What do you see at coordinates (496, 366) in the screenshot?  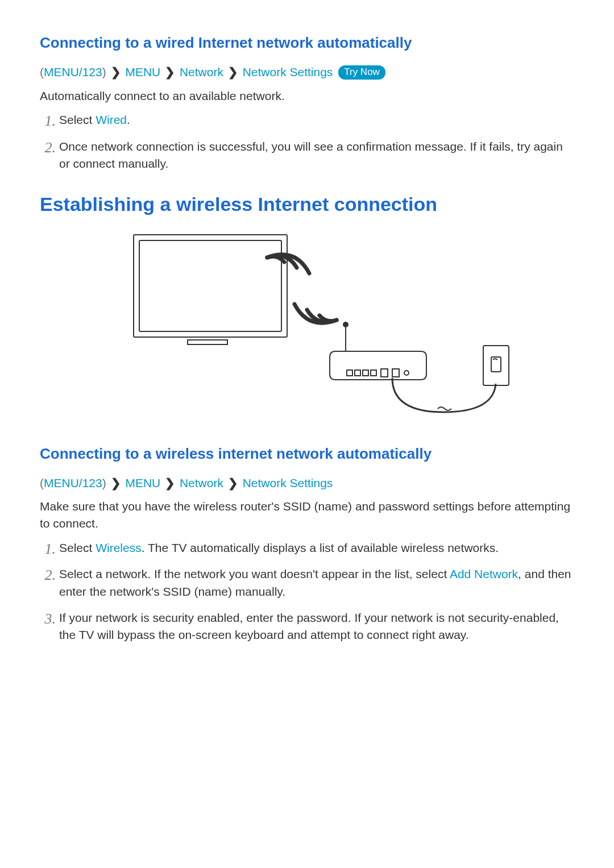 I see `wall-outlet-icon` at bounding box center [496, 366].